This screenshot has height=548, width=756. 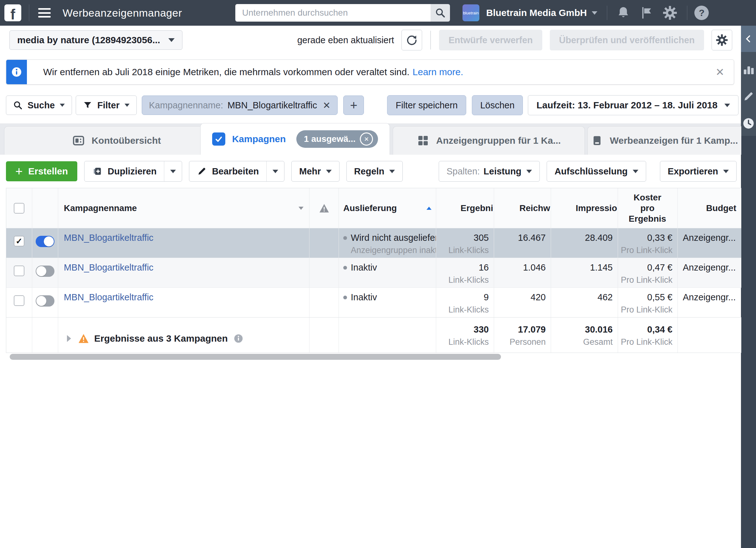 I want to click on refresh-button, so click(x=412, y=40).